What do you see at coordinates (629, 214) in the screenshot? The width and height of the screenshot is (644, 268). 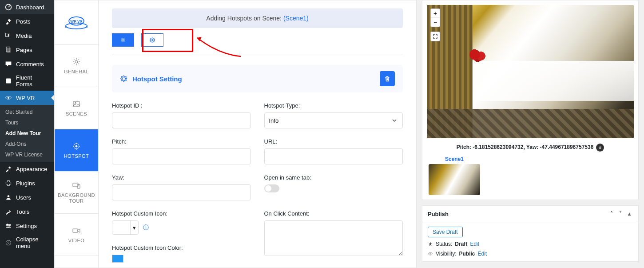 I see `panel-toggle-button: ▴` at bounding box center [629, 214].